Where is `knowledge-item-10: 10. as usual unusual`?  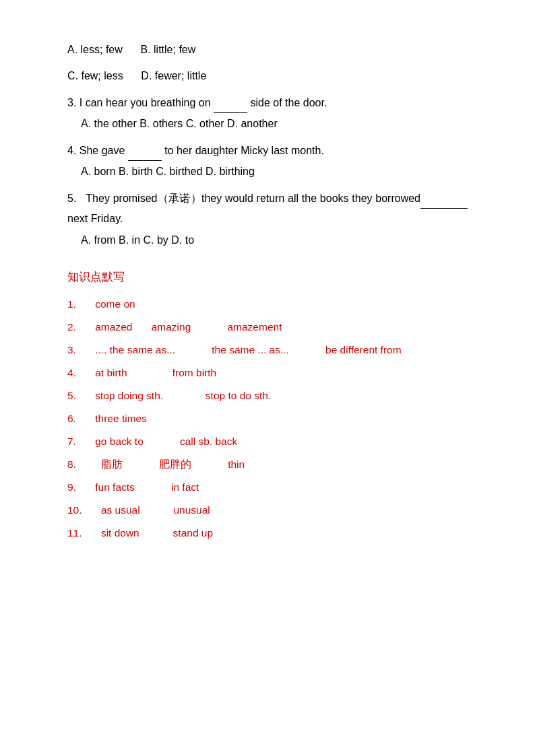 knowledge-item-10: 10. as usual unusual is located at coordinates (268, 510).